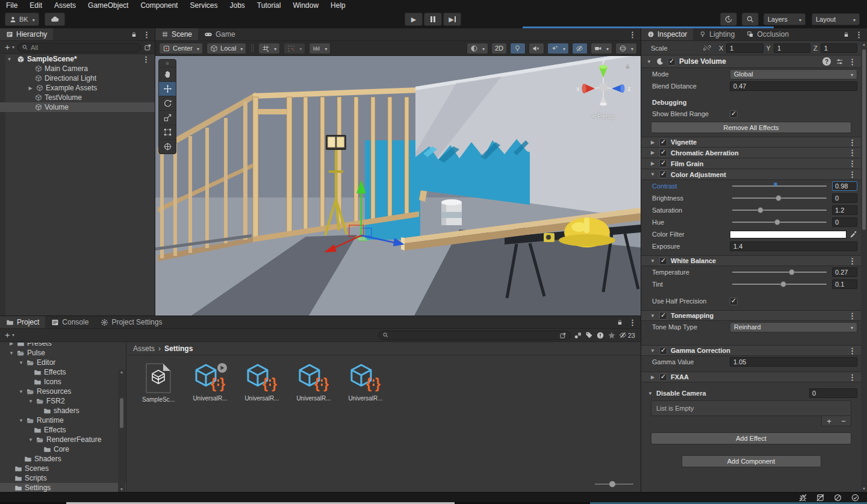 This screenshot has height=504, width=867. Describe the element at coordinates (452, 19) in the screenshot. I see `step-button: ▶` at that location.